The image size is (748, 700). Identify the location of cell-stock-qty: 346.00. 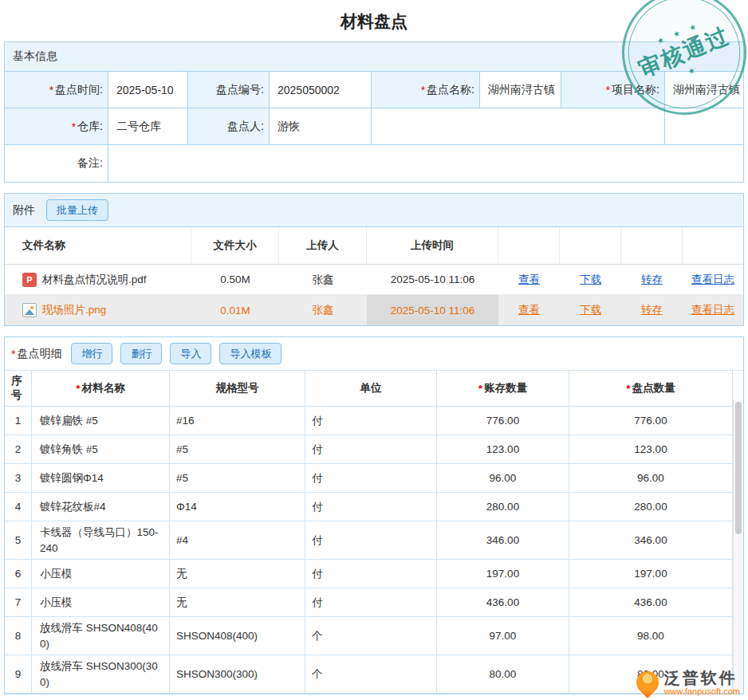
(503, 541).